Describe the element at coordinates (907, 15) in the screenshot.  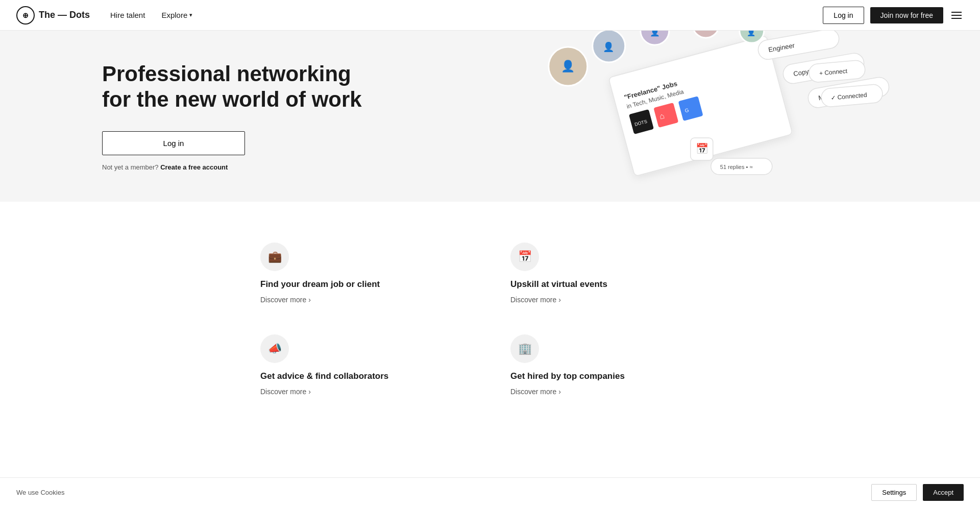
I see `nav-join-button: Join now for free` at that location.